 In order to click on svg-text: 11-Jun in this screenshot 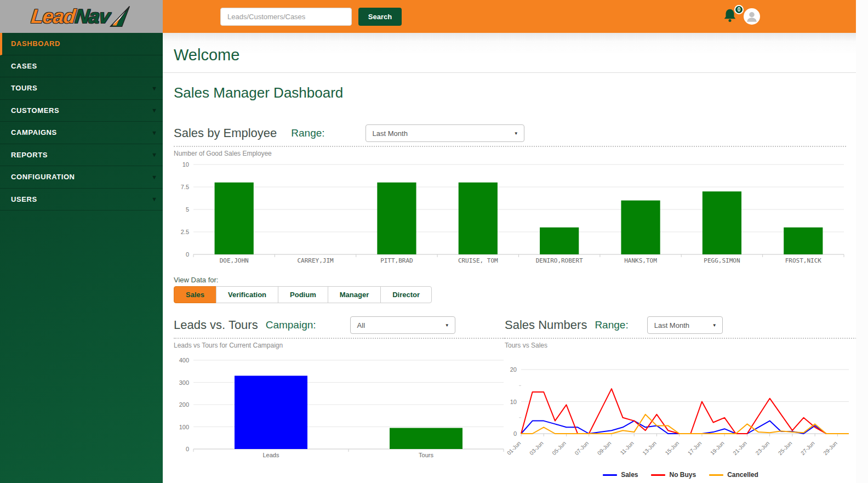, I will do `click(627, 448)`.